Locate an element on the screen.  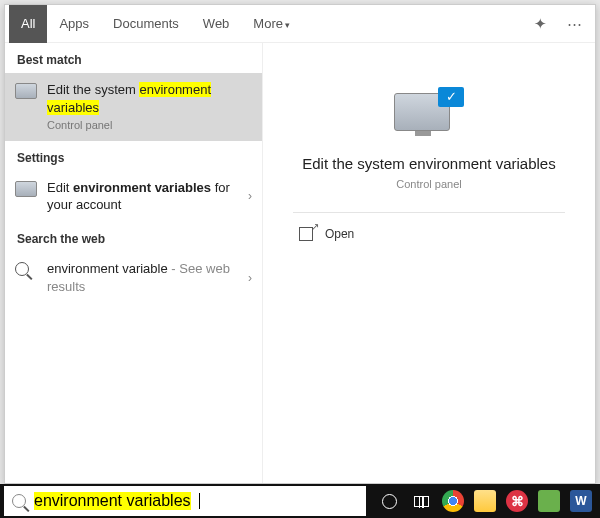
more-options-icon: ⋯ is located at coordinates (574, 24).